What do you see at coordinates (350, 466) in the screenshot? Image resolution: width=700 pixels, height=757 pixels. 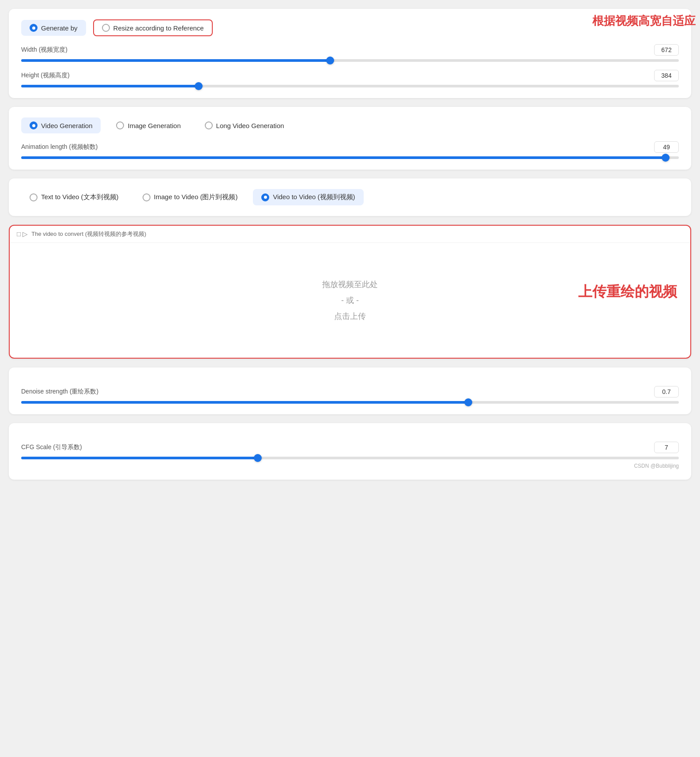 I see `credit-text: CSDN @Bubblijing` at bounding box center [350, 466].